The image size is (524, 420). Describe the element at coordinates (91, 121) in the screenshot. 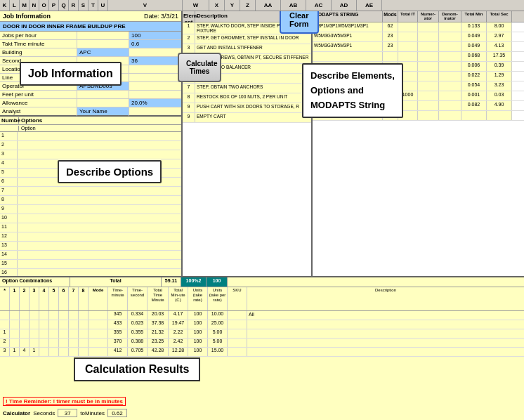

I see `options-header: Numbe Options` at that location.